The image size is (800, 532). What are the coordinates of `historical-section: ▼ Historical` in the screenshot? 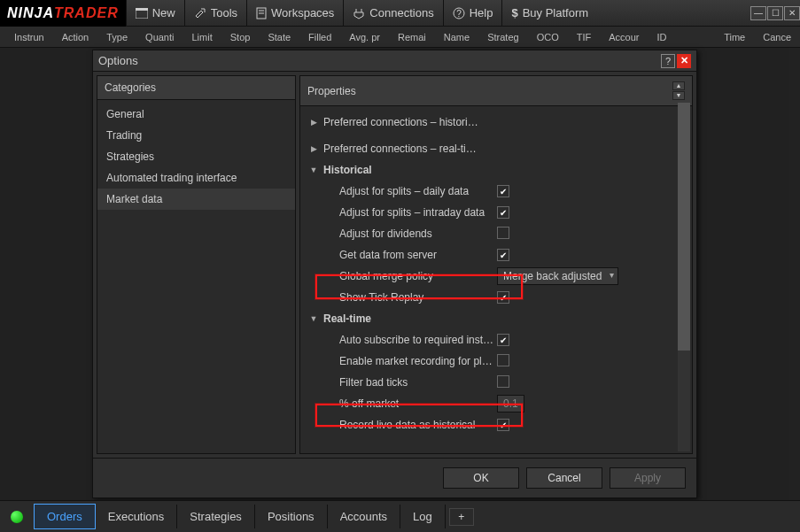 It's located at (499, 170).